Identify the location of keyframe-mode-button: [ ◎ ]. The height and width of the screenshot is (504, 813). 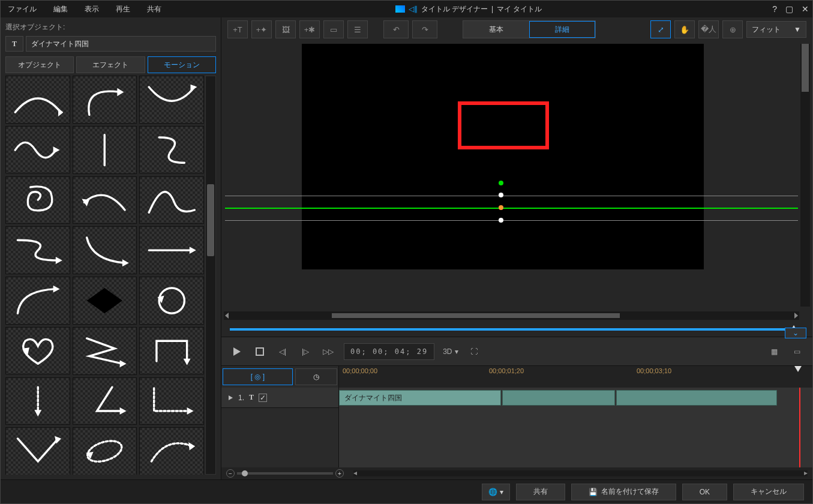
(258, 377).